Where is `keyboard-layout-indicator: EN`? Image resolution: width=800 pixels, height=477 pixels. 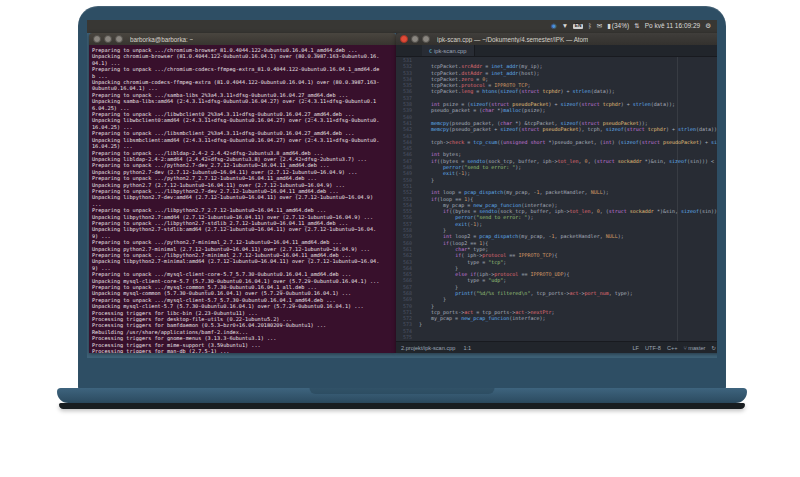
keyboard-layout-indicator: EN is located at coordinates (578, 27).